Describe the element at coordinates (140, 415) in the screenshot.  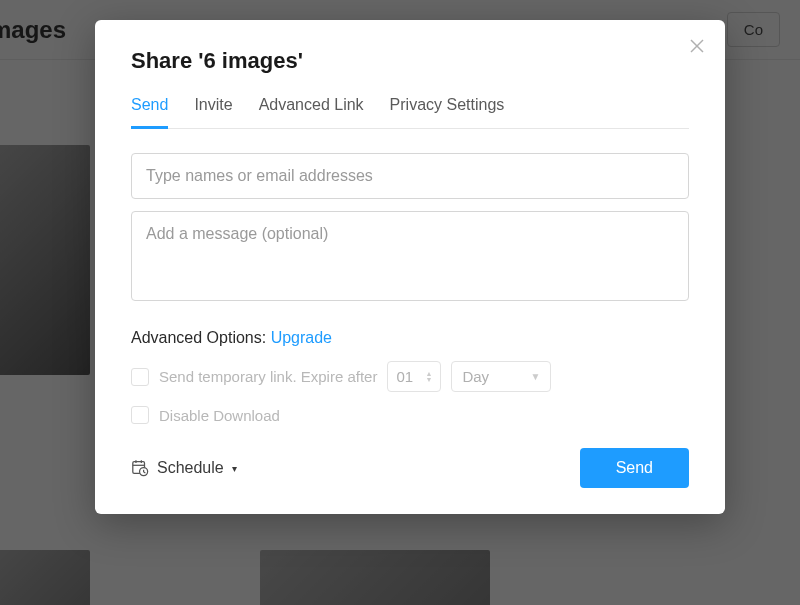
I see `disable-download-checkbox` at that location.